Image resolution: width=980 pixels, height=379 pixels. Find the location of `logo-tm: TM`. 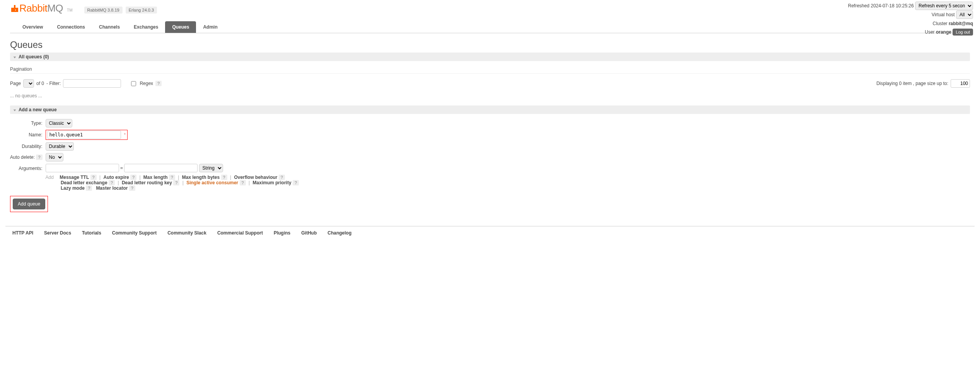

logo-tm: TM is located at coordinates (70, 10).